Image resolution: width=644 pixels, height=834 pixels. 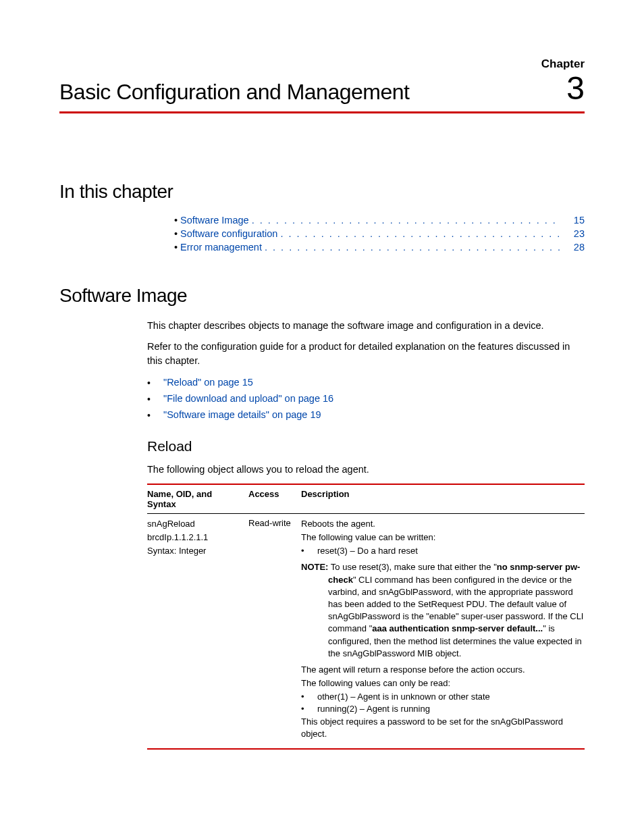 I want to click on paragraph: The following object allows you to reloa…, so click(x=366, y=470).